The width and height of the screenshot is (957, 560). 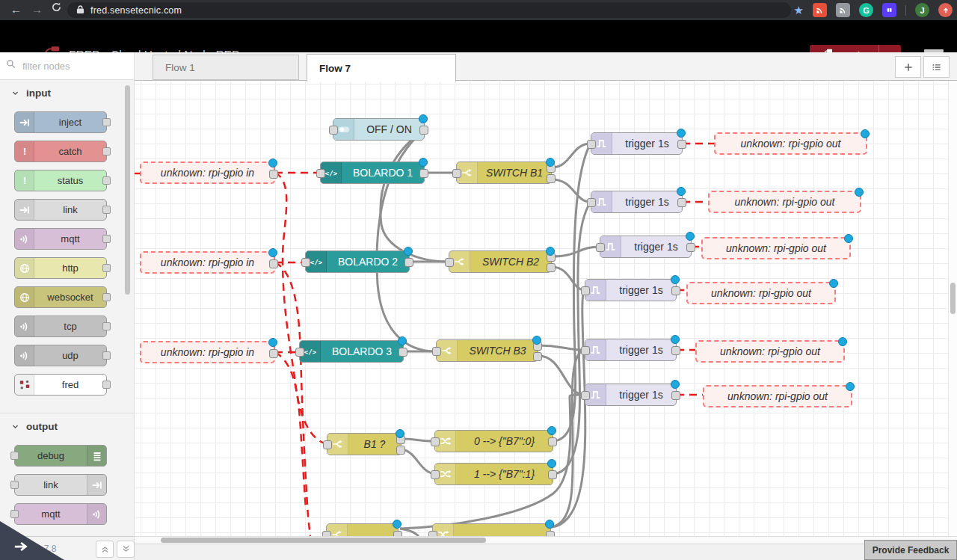 I want to click on node-gpio-out-1: unknown: rpi-gpio out, so click(x=791, y=144).